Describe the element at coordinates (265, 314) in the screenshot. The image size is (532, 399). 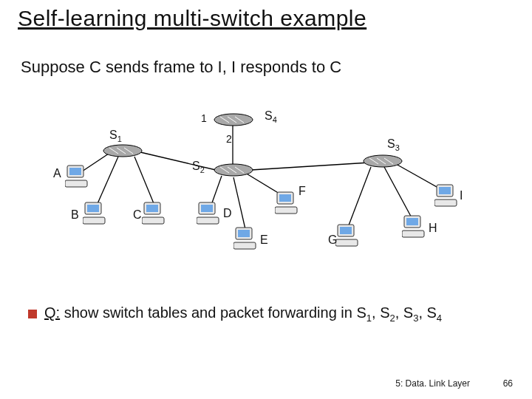
I see `question-text: Q: show switch tables and packet forward…` at that location.